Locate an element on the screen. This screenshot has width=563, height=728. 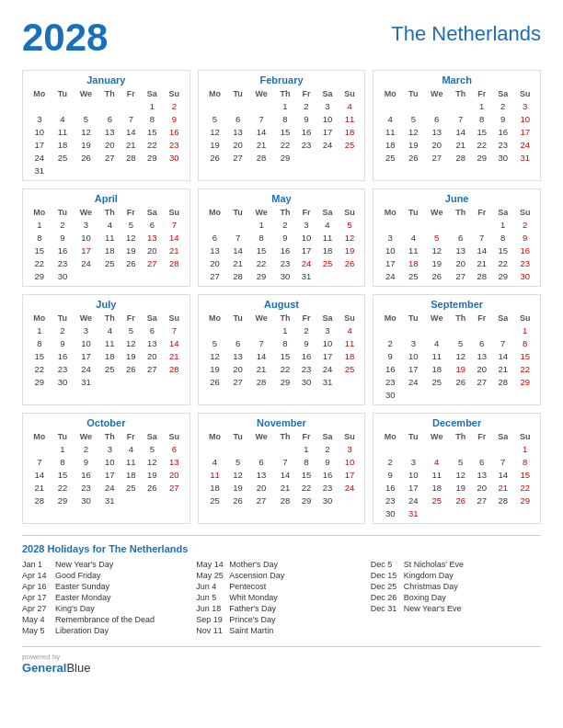
holiday-date: Dec 15 is located at coordinates (385, 575).